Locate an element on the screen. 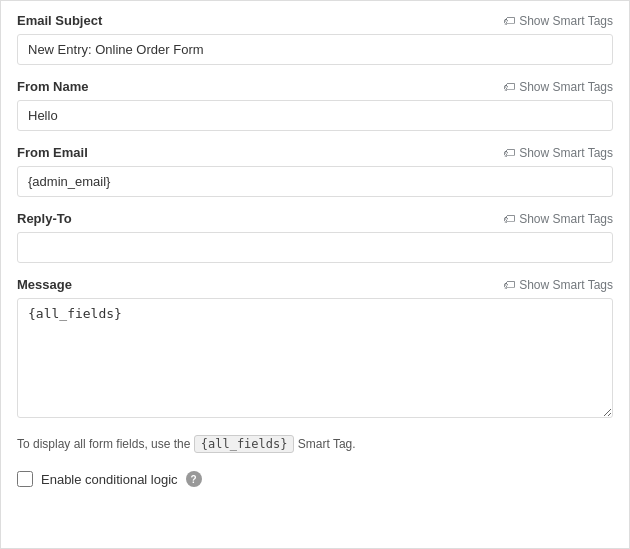  conditional-logic-label: Enable conditional logic is located at coordinates (110, 480).